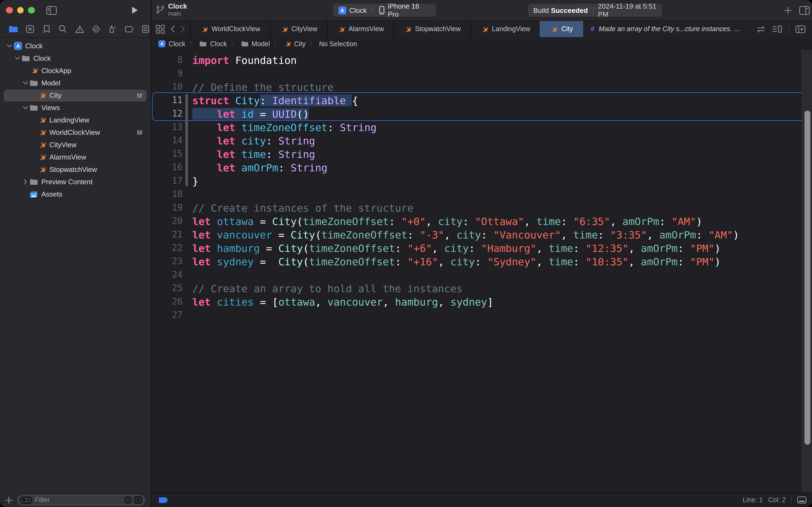 This screenshot has width=812, height=507. I want to click on sidebar-item-views: Views, so click(75, 108).